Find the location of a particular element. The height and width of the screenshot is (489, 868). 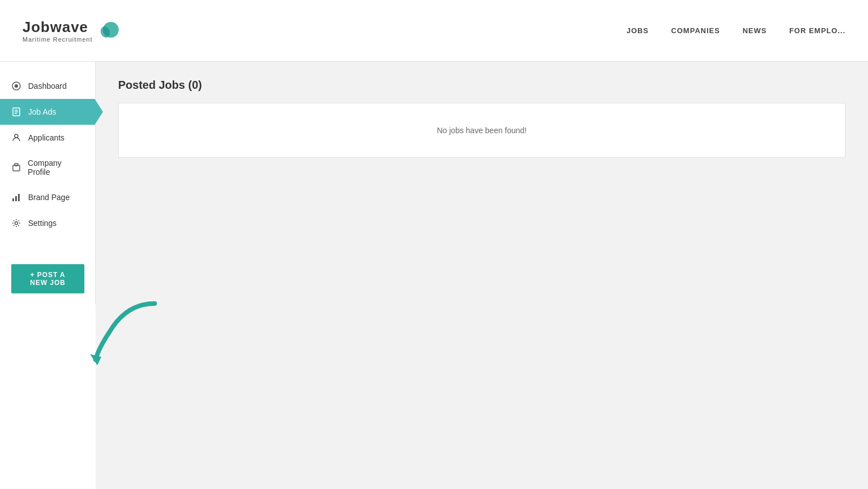

sidebar-label-settings: Settings is located at coordinates (43, 223).